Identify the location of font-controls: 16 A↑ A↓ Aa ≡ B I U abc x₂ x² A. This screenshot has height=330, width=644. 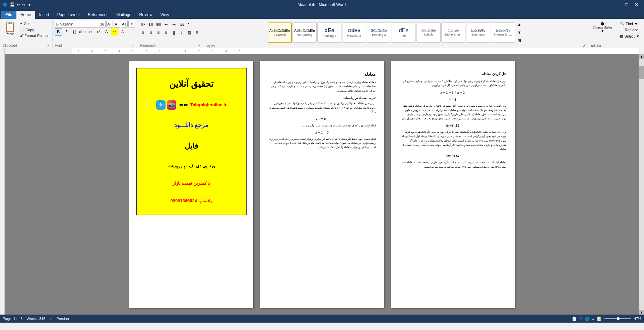
(95, 32).